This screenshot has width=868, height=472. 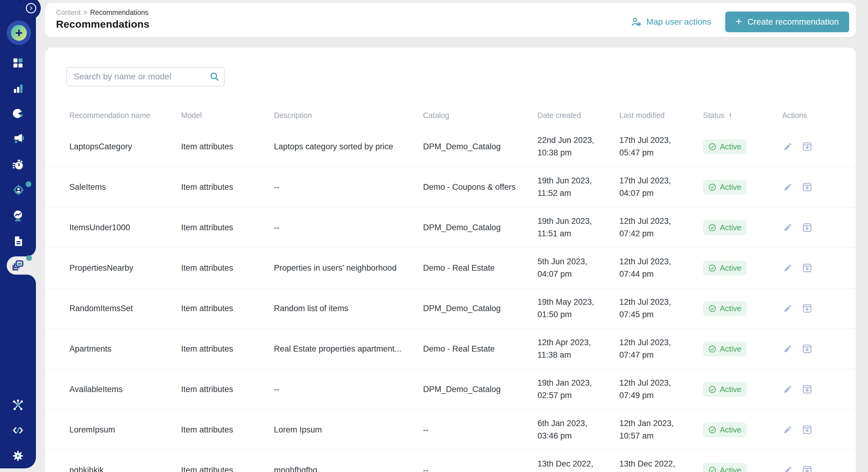 I want to click on sidebar-item-realtime, so click(x=18, y=165).